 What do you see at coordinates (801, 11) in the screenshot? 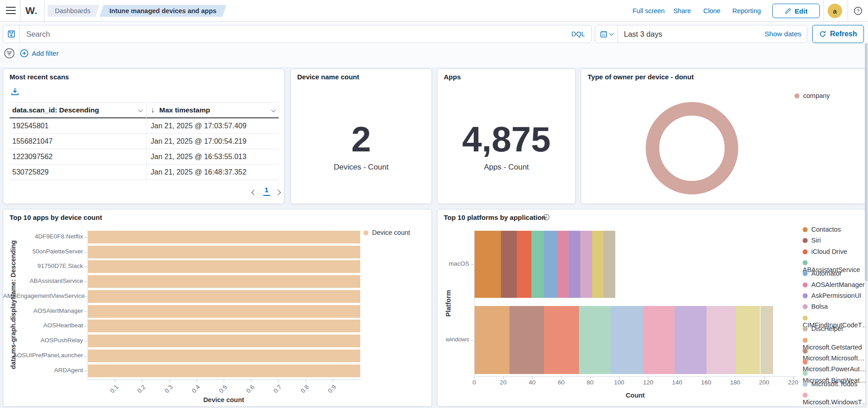
I see `edit-button-label: Edit` at bounding box center [801, 11].